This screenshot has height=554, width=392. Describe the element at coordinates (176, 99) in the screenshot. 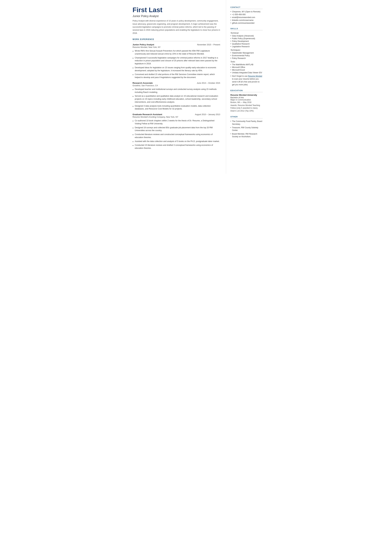

I see `list-item: Served as a quantitative and qualitative…` at that location.